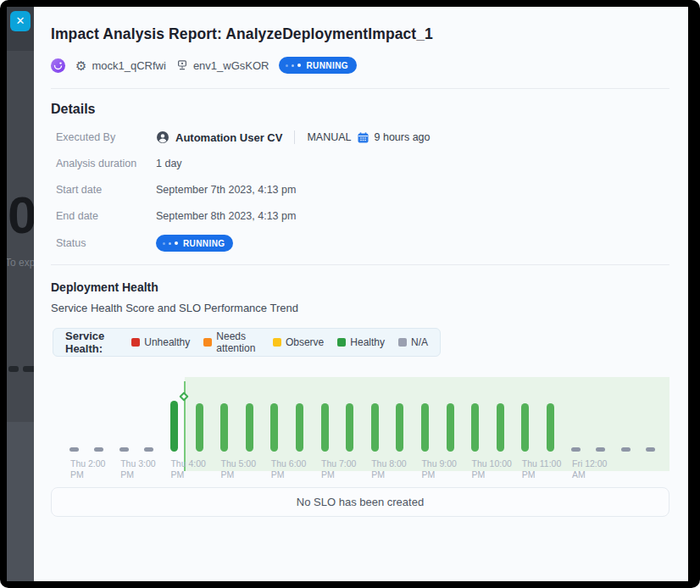 The width and height of the screenshot is (700, 588). Describe the element at coordinates (231, 66) in the screenshot. I see `environment-name: env1_wGsKOR` at that location.